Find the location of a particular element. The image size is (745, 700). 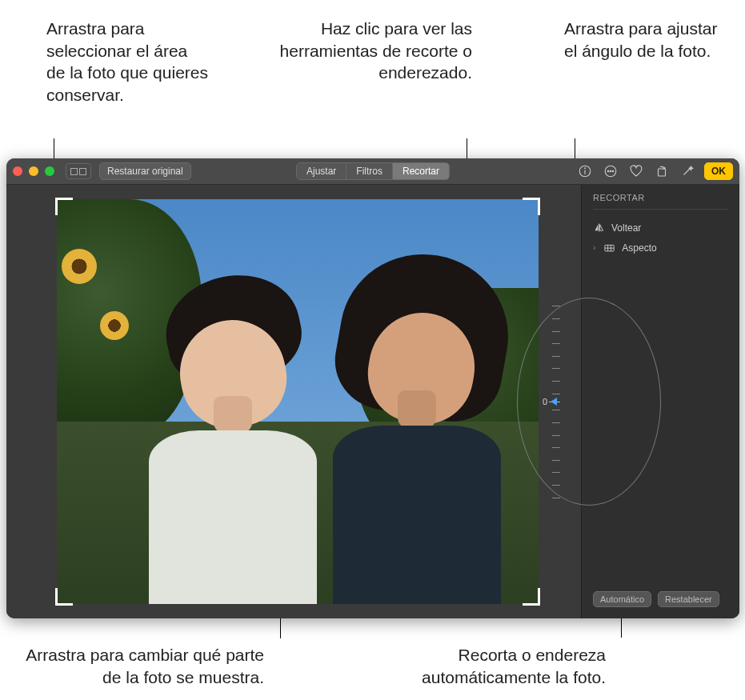

restore-original-button: Restaurar original is located at coordinates (146, 171).